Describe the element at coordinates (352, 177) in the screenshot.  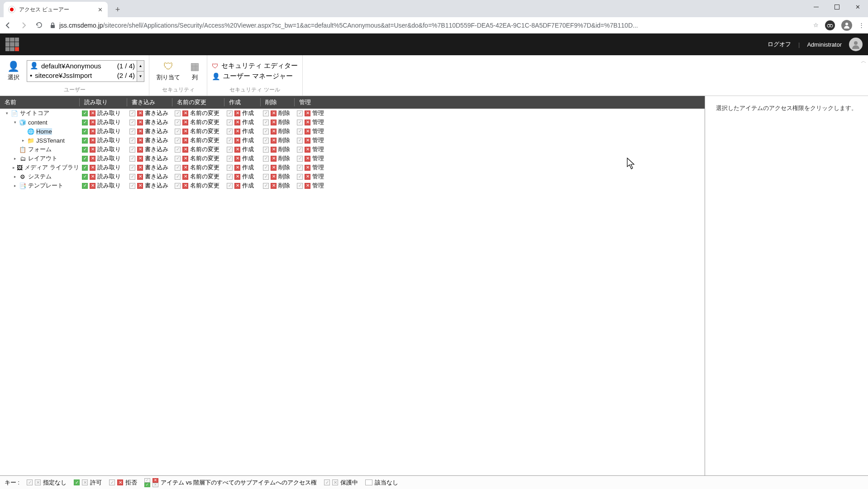
I see `tree-row: ▸⚙システム✓✕読み取り✓✕書き込み✓✕名前の変更✓✕作成✓✕削除✓✕管理` at that location.